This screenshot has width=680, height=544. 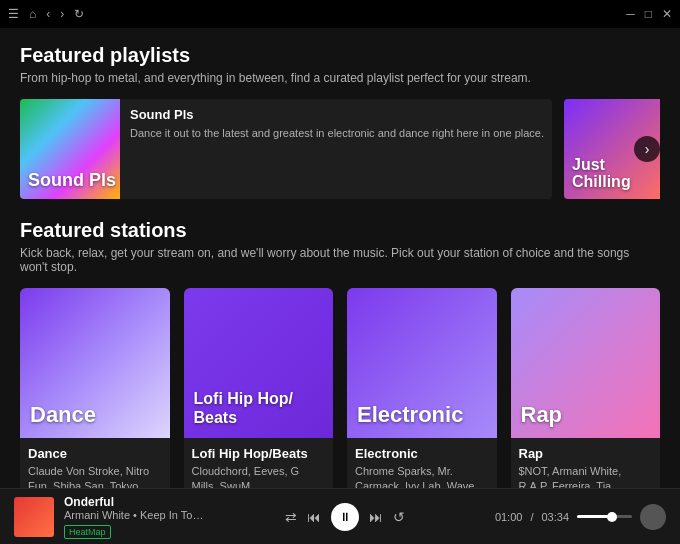 I want to click on station-info-electronic: Electronic Chrome Sparks, Mr. Carmack, I…, so click(x=422, y=464).